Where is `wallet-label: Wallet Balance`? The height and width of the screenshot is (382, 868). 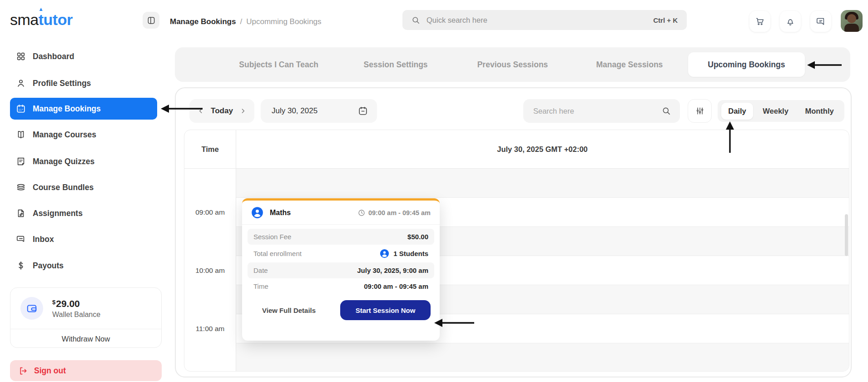
wallet-label: Wallet Balance is located at coordinates (76, 315).